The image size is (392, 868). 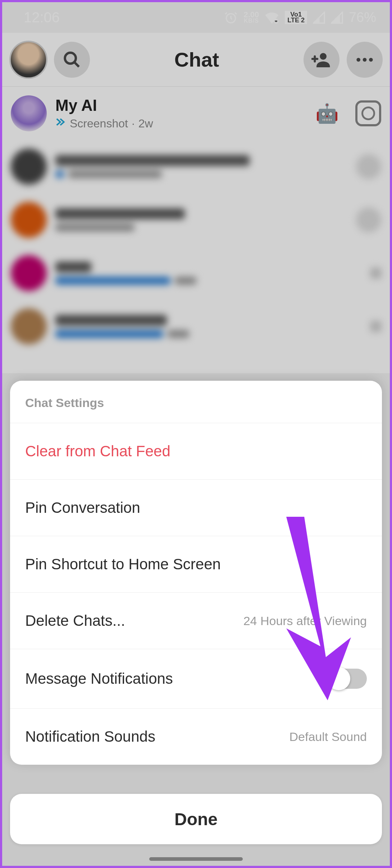 What do you see at coordinates (196, 403) in the screenshot?
I see `sheet-title: Chat Settings` at bounding box center [196, 403].